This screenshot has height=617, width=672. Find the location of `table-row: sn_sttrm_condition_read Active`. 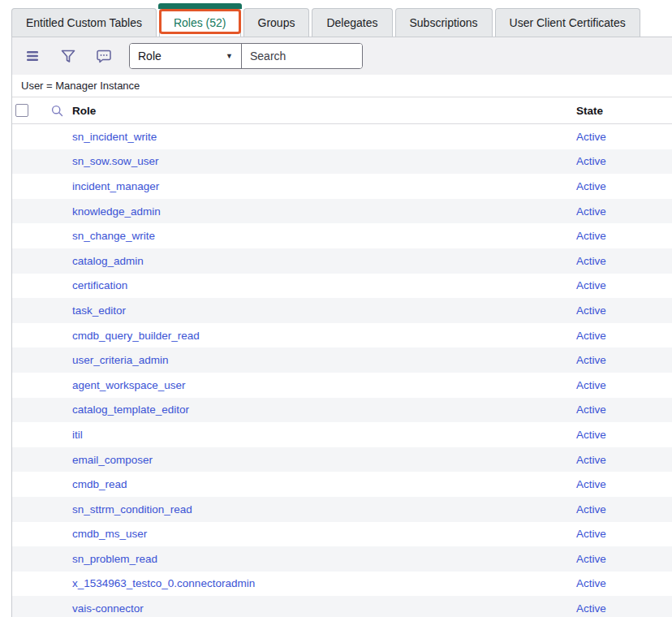

table-row: sn_sttrm_condition_read Active is located at coordinates (342, 510).